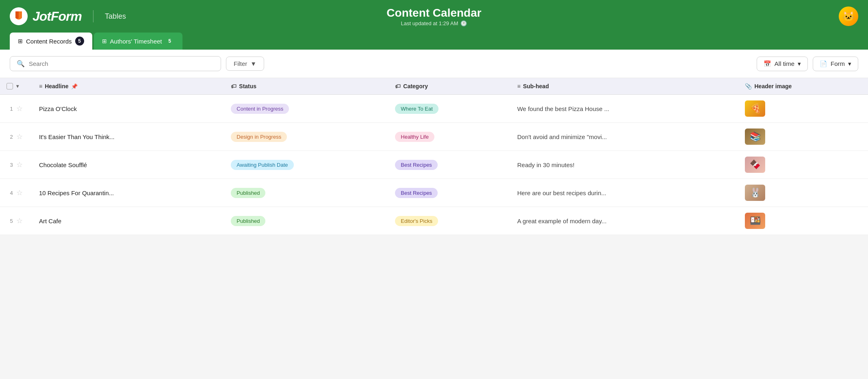 The height and width of the screenshot is (379, 868). What do you see at coordinates (835, 64) in the screenshot?
I see `form-dropdown: 📄 Form ▾` at bounding box center [835, 64].